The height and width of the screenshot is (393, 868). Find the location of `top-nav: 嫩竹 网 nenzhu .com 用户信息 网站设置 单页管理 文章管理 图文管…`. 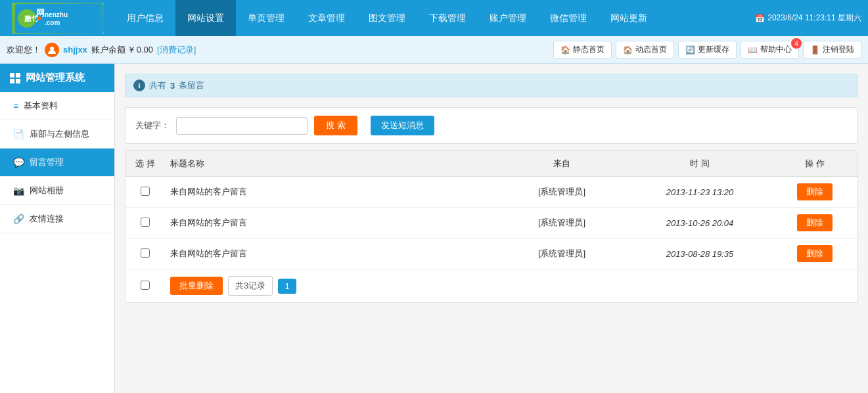

top-nav: 嫩竹 网 nenzhu .com 用户信息 网站设置 单页管理 文章管理 图文管… is located at coordinates (434, 18).